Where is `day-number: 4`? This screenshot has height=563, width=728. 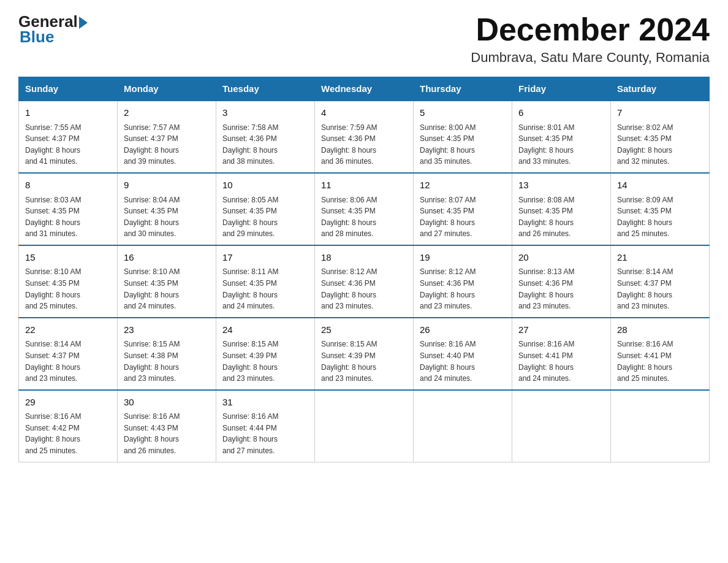
day-number: 4 is located at coordinates (364, 113).